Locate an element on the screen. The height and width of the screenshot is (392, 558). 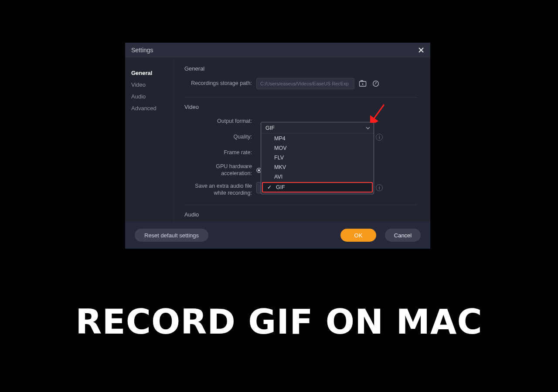
dialog-title: Settings is located at coordinates (142, 50).